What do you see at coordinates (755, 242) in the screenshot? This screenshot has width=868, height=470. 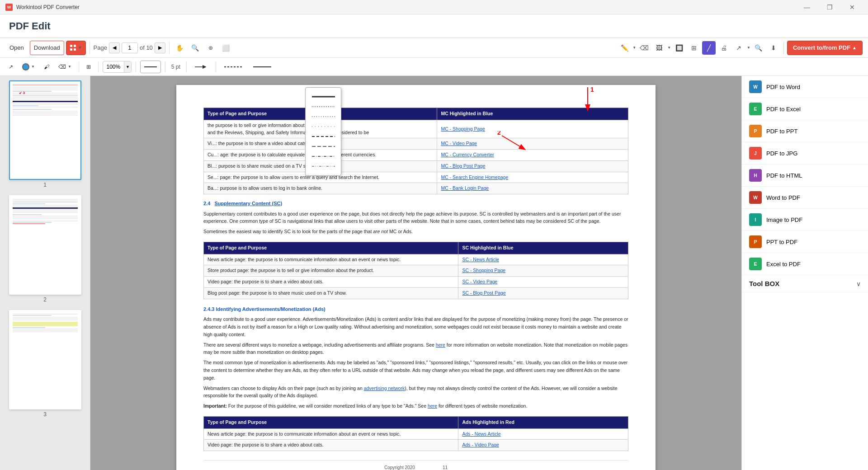 I see `ppt-to-pdf-icon: P` at bounding box center [755, 242].